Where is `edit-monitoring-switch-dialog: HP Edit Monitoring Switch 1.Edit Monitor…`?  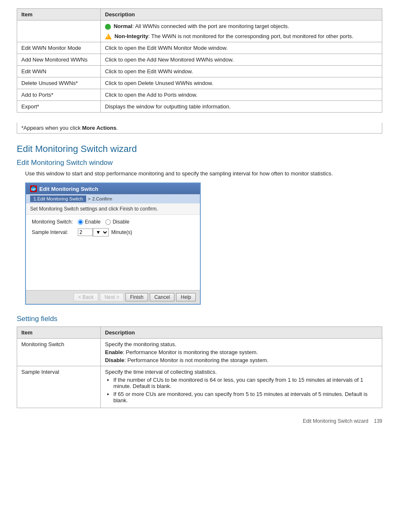
edit-monitoring-switch-dialog: HP Edit Monitoring Switch 1.Edit Monitor… is located at coordinates (113, 244).